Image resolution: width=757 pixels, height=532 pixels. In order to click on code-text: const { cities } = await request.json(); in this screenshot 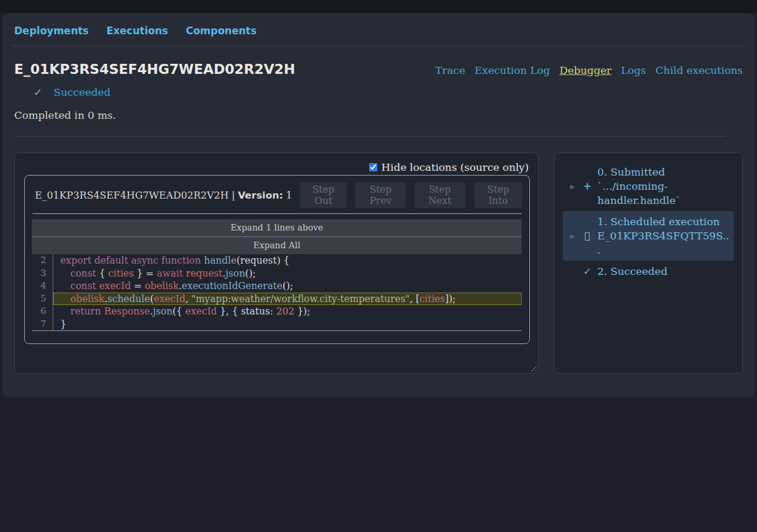, I will do `click(287, 274)`.